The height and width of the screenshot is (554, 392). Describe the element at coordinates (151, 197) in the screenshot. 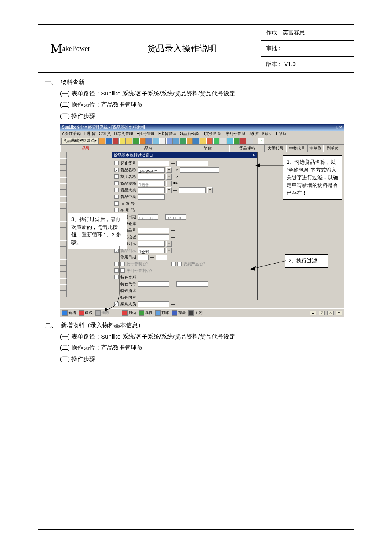

I see `inp-midcat` at that location.